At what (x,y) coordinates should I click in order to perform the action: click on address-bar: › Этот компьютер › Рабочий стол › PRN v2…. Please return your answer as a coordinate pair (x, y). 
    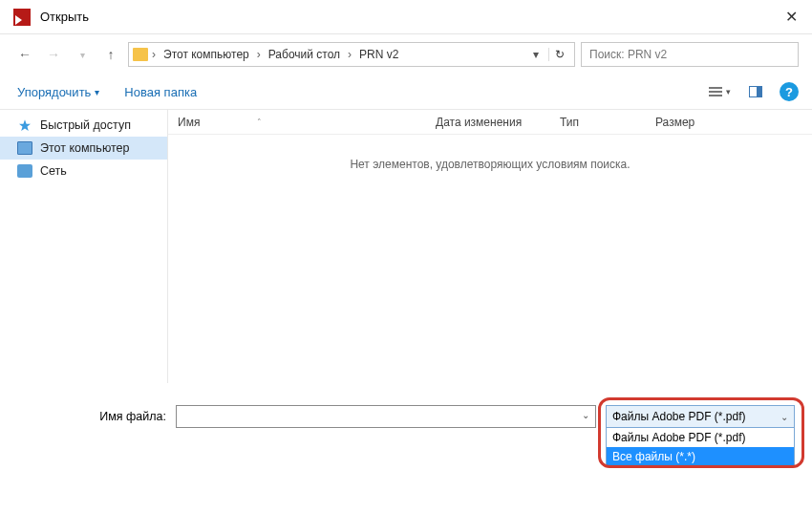
    Looking at the image, I should click on (352, 54).